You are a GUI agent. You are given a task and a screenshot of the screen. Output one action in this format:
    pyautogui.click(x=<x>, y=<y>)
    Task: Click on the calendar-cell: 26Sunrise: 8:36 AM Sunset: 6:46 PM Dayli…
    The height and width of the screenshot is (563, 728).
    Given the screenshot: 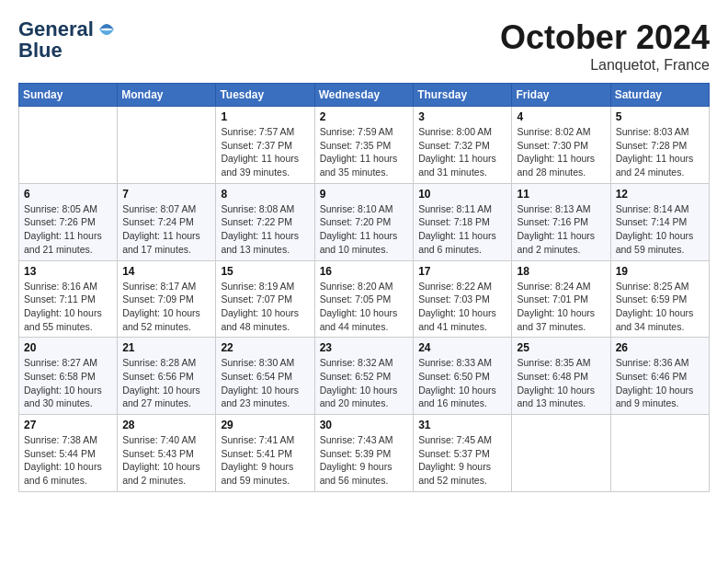 What is the action you would take?
    pyautogui.click(x=660, y=376)
    